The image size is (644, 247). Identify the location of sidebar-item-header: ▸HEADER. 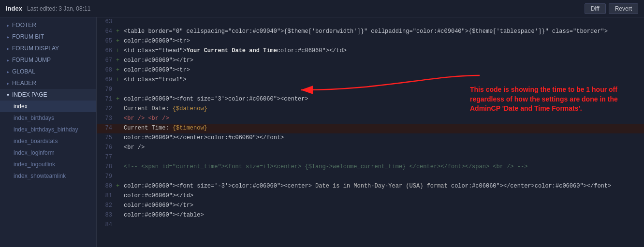
(48, 83).